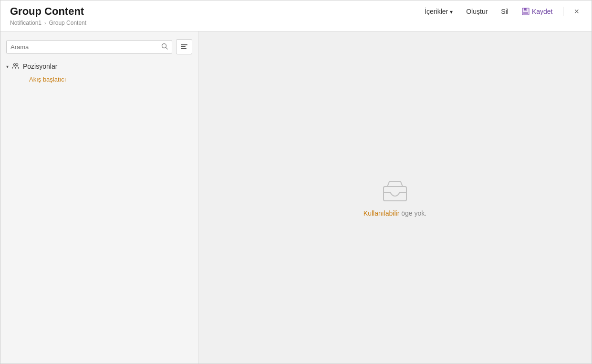 The image size is (592, 364). I want to click on search-input, so click(86, 47).